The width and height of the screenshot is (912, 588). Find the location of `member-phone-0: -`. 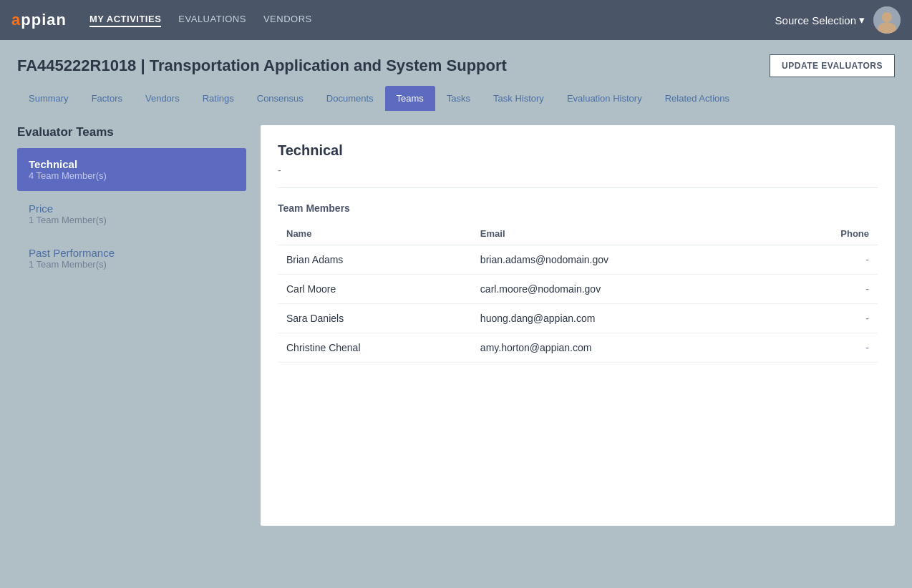

member-phone-0: - is located at coordinates (829, 260).